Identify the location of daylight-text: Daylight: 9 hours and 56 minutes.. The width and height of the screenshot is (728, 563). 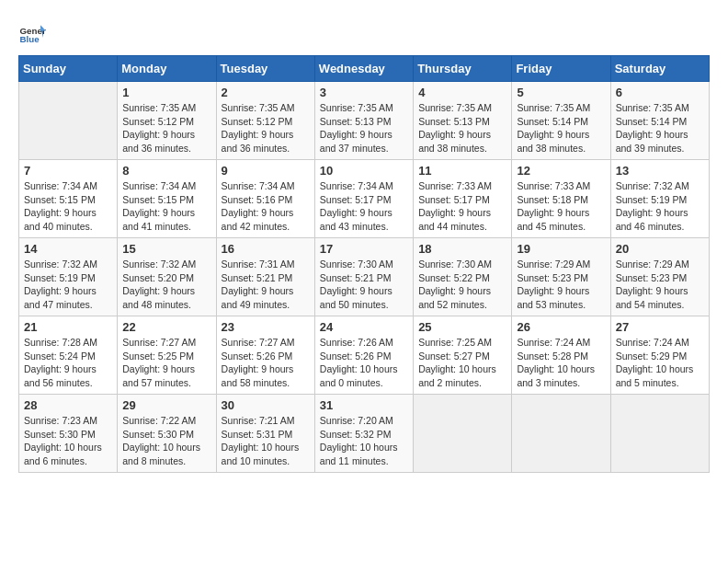
(61, 375).